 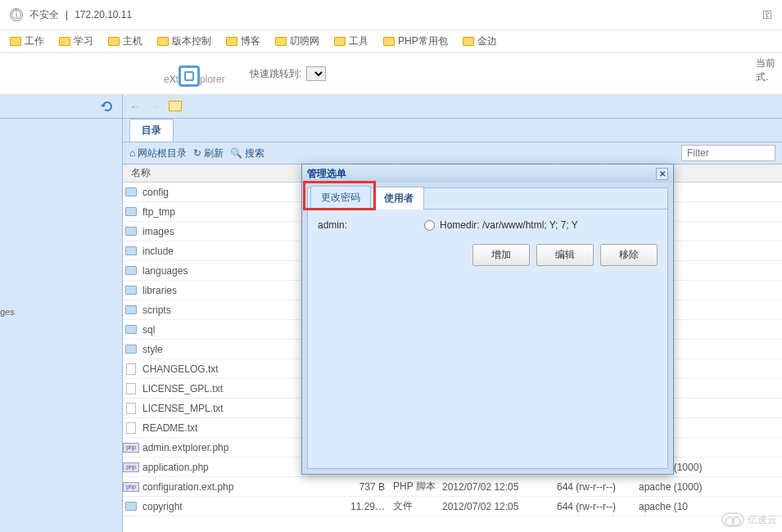 I want to click on tool-refresh: ↻刷新, so click(x=208, y=154).